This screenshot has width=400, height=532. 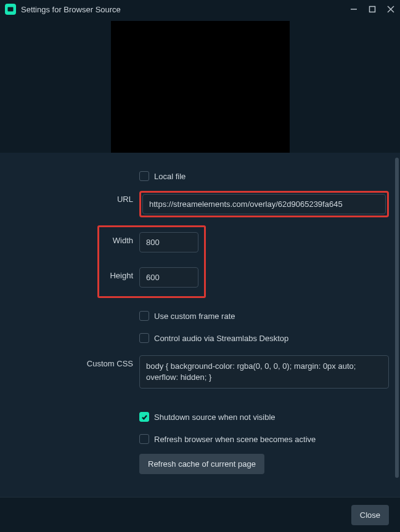 What do you see at coordinates (72, 239) in the screenshot?
I see `width-label: Width` at bounding box center [72, 239].